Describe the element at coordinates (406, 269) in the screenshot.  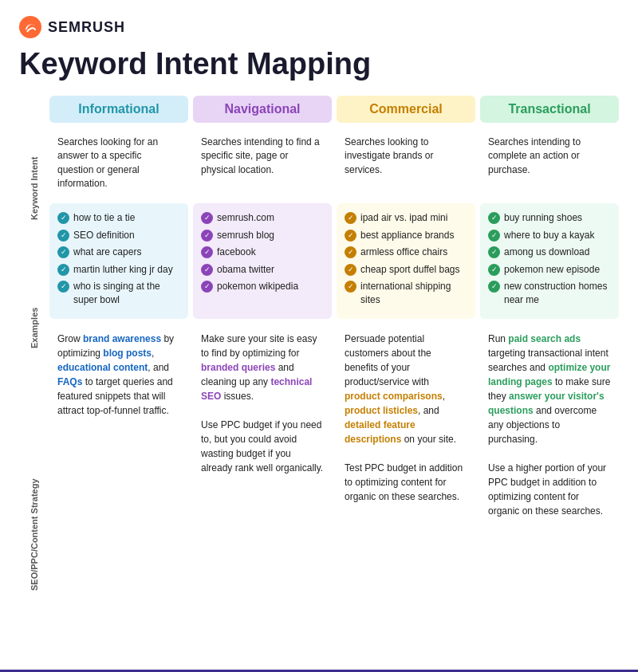
I see `list-item: ✓cheap sport duffel bags` at that location.